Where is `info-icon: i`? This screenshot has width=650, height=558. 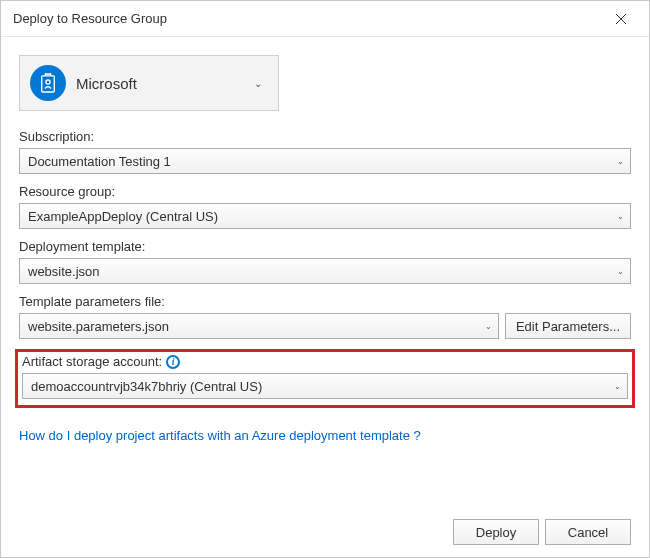 info-icon: i is located at coordinates (173, 362).